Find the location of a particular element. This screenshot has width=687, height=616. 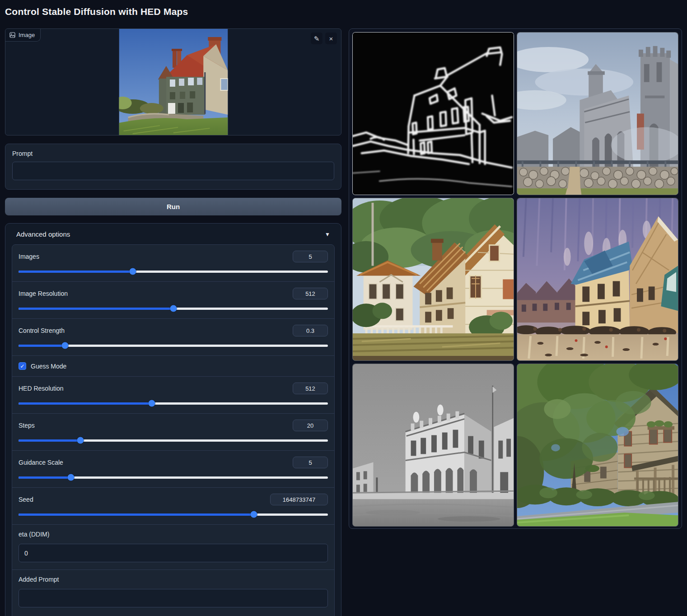

advanced-options-title: Advanced options is located at coordinates (43, 234).